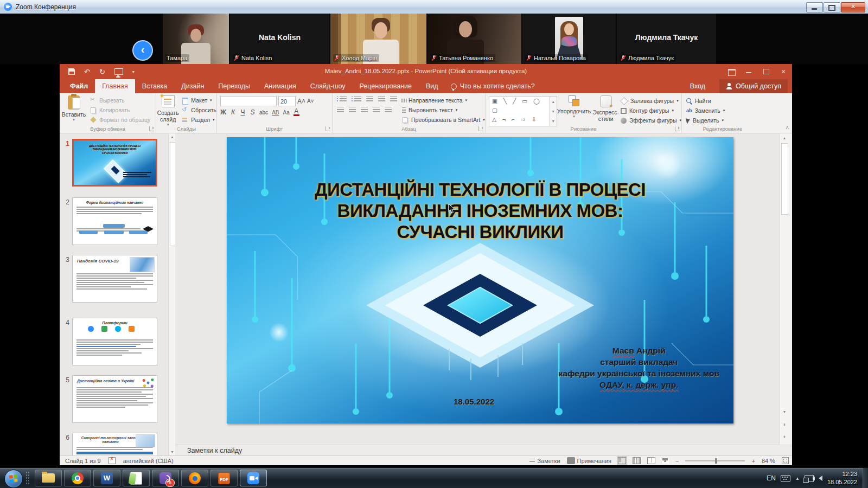 This screenshot has width=868, height=488. What do you see at coordinates (666, 39) in the screenshot?
I see `participant-tile: Людмила Ткачук Людмила Ткачук` at bounding box center [666, 39].